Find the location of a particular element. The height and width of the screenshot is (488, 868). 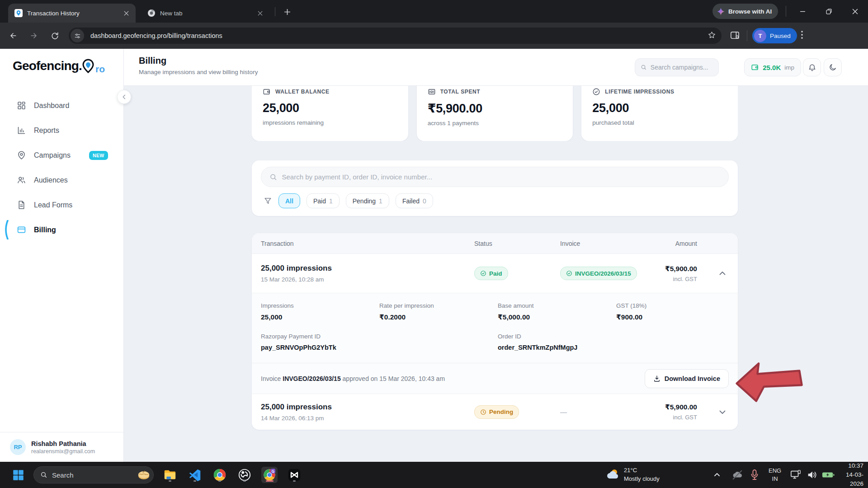

profile-chip: T Paused is located at coordinates (775, 36).